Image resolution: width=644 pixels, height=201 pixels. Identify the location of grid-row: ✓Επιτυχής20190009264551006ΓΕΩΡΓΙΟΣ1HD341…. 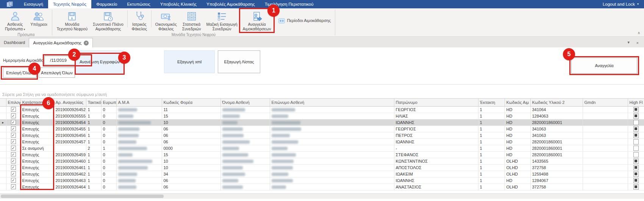
(322, 129).